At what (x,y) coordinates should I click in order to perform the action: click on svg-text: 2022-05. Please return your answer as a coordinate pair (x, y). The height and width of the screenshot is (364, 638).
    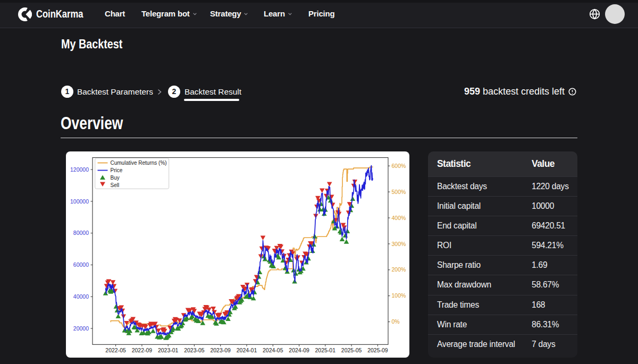
    Looking at the image, I should click on (116, 350).